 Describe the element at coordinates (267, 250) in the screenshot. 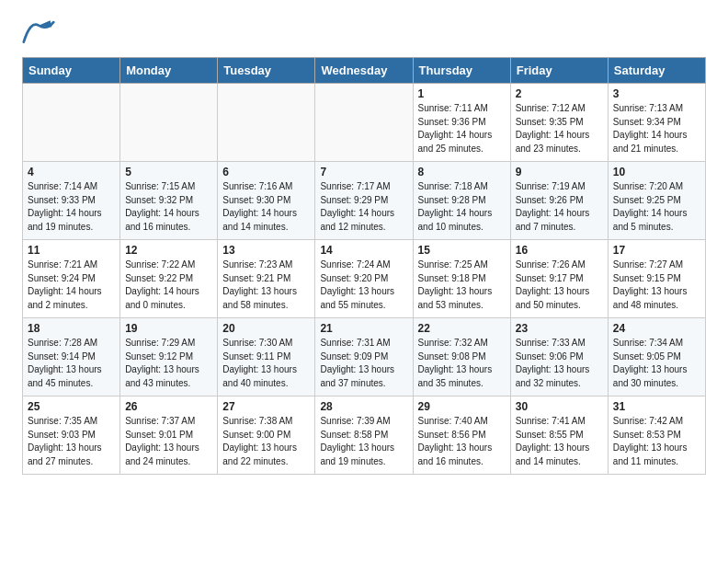

I see `day-number: 13` at that location.